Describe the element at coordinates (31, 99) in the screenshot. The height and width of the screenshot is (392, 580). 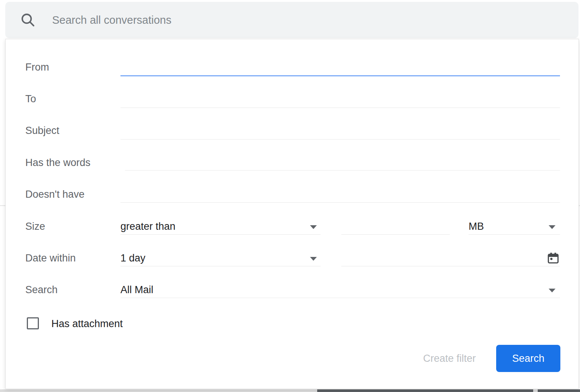
I see `to-label: To` at that location.